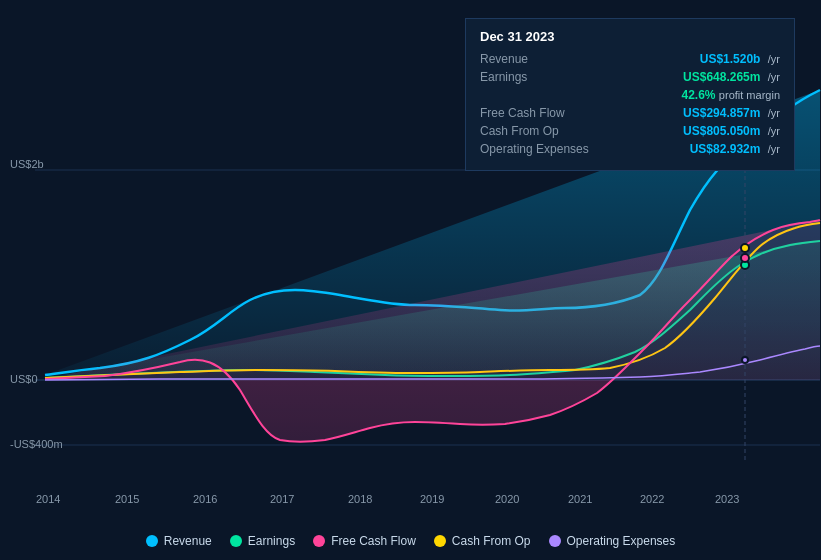 The image size is (821, 560). What do you see at coordinates (630, 131) in the screenshot?
I see `tooltip-cfo-row: Cash From Op US$805.050m /yr` at bounding box center [630, 131].